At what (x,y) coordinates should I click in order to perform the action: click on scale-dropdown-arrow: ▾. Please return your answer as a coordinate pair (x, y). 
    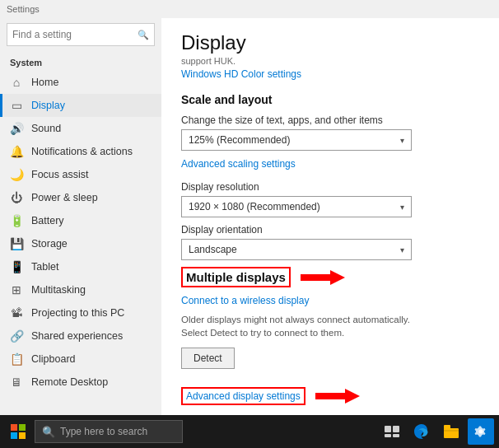
    Looking at the image, I should click on (402, 140).